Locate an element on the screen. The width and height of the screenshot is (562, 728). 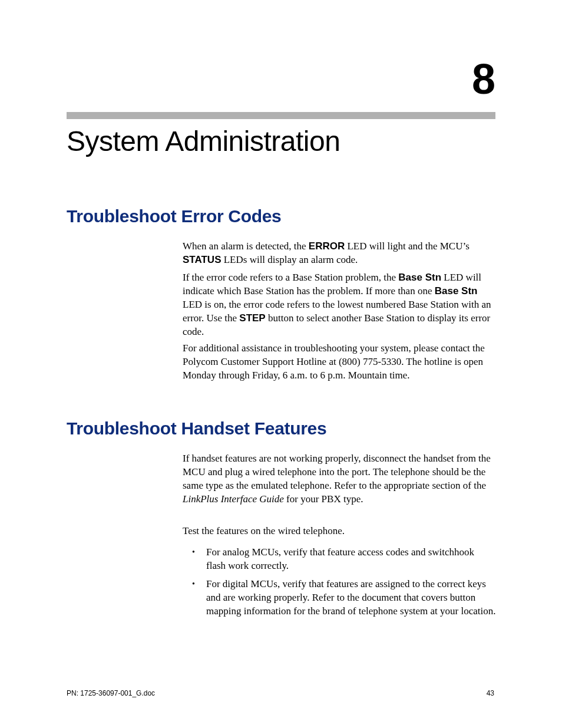
paragraph: For additional assistance in troubleshoo… is located at coordinates (339, 362).